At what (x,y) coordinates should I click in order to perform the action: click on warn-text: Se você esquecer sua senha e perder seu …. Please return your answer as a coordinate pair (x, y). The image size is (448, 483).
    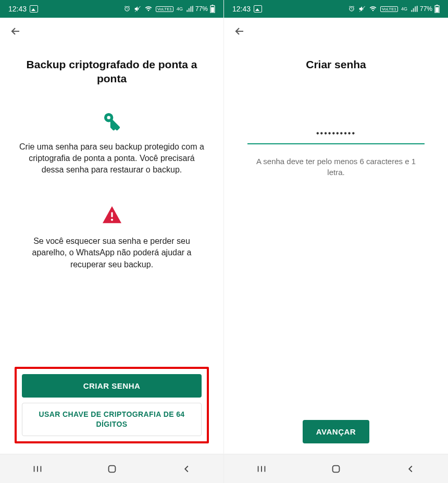
    Looking at the image, I should click on (111, 253).